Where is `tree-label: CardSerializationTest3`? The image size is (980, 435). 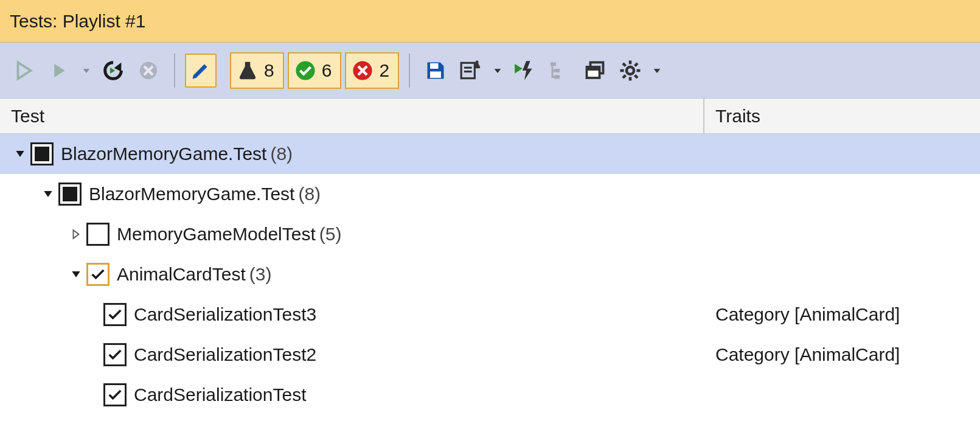
tree-label: CardSerializationTest3 is located at coordinates (225, 315).